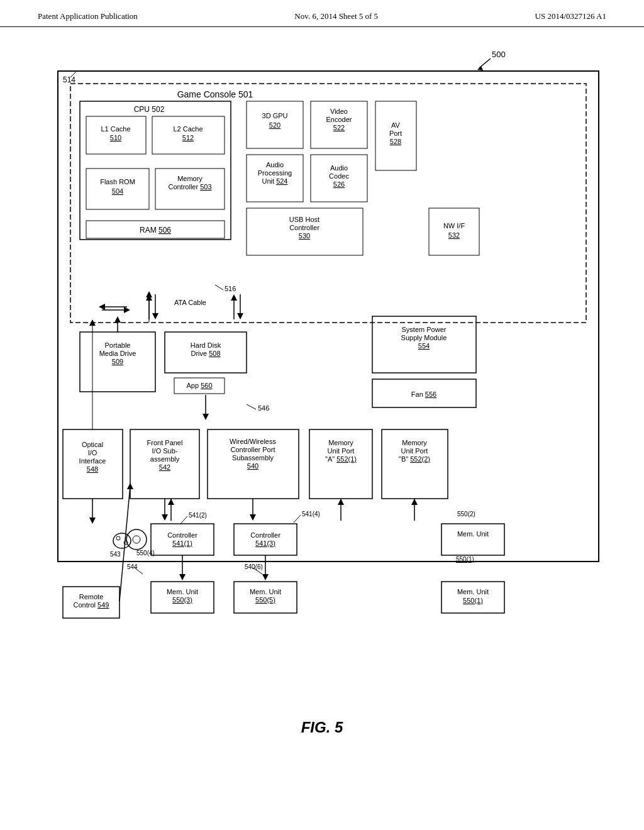 The width and height of the screenshot is (644, 830). Describe the element at coordinates (116, 555) in the screenshot. I see `label-543: 543` at that location.